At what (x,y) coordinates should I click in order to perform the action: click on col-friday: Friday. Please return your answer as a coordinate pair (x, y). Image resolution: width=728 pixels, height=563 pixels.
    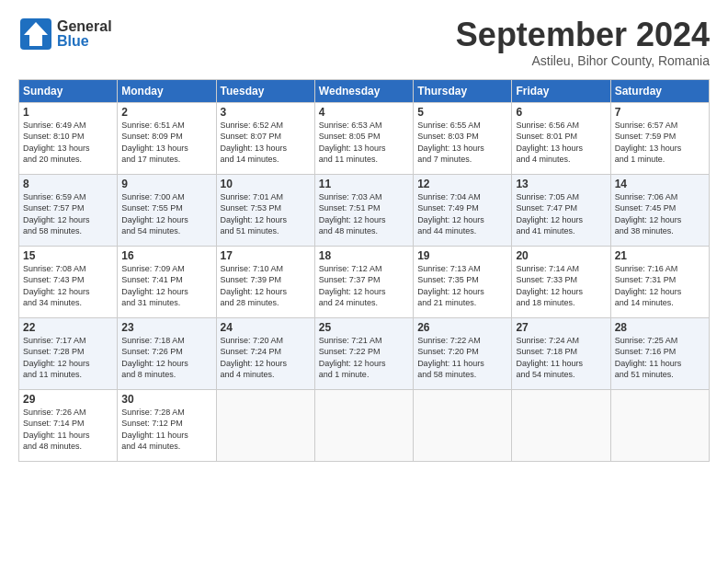
    Looking at the image, I should click on (561, 90).